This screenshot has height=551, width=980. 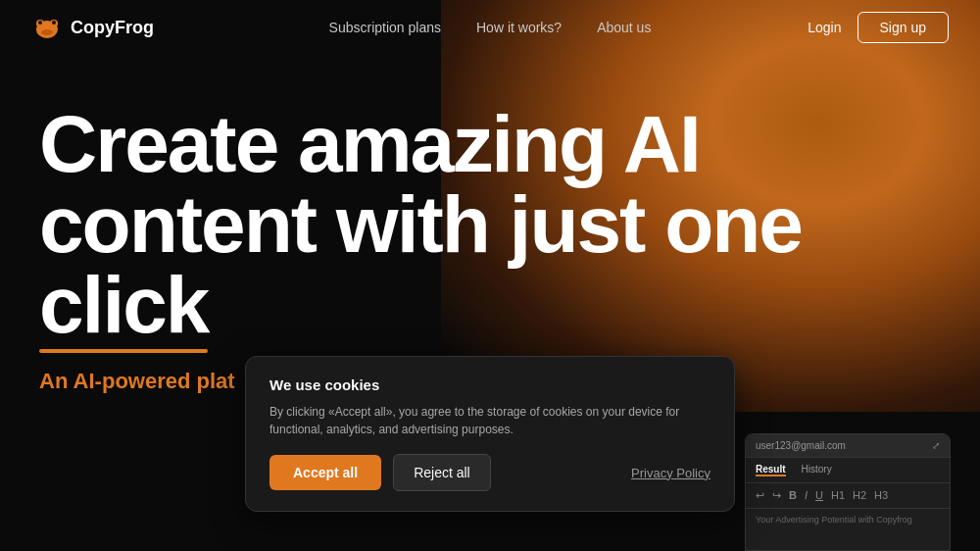 What do you see at coordinates (904, 27) in the screenshot?
I see `signup-button: Sign up` at bounding box center [904, 27].